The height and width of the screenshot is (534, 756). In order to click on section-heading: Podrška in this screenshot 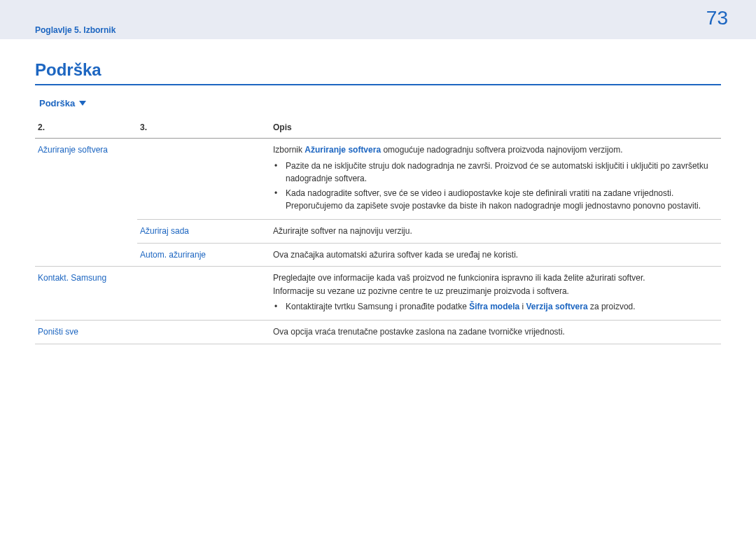, I will do `click(63, 104)`.